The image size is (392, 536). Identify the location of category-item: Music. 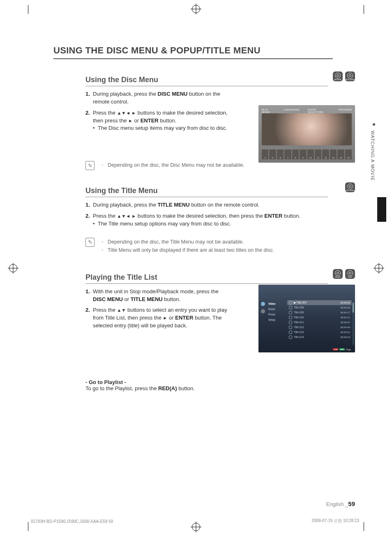
(272, 309).